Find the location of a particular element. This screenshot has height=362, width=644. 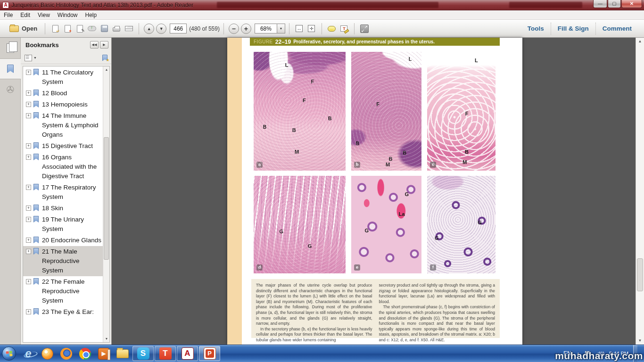

zoom-level-combo: 68% ▼ is located at coordinates (270, 28).